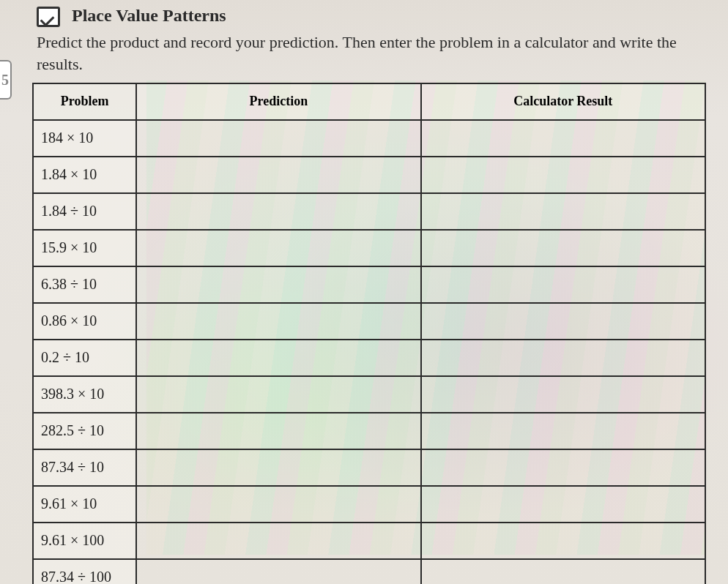  I want to click on section-title: Place Value Patterns, so click(371, 16).